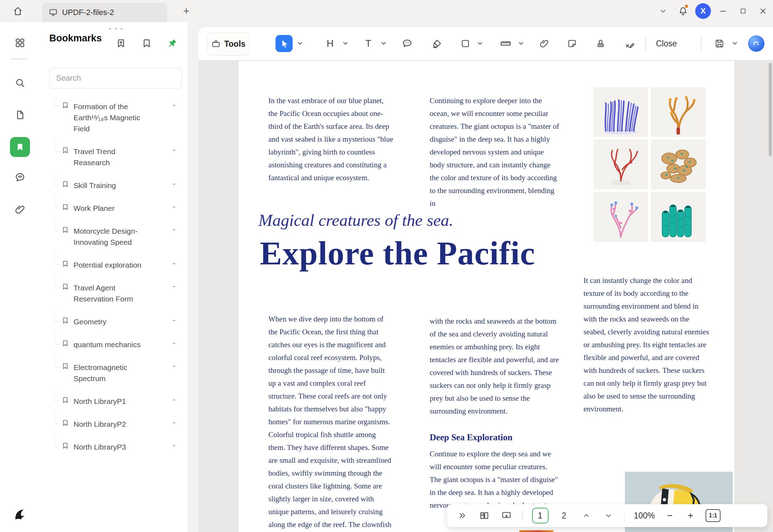  What do you see at coordinates (572, 44) in the screenshot?
I see `sticker-tool` at bounding box center [572, 44].